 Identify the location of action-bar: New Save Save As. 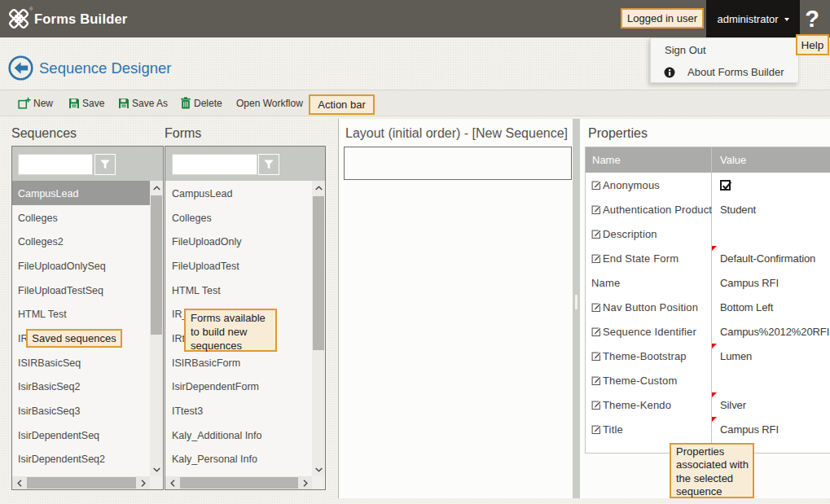
(415, 103).